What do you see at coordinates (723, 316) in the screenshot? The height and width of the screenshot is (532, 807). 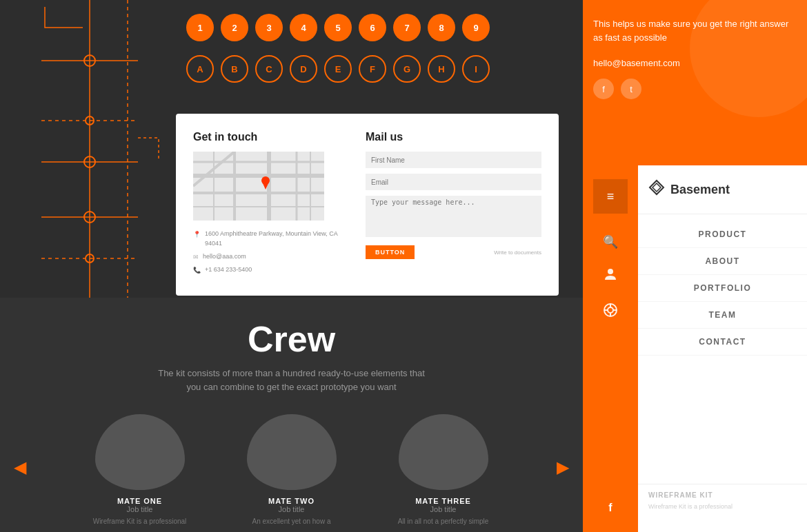 I see `nav-team: TEAM` at bounding box center [723, 316].